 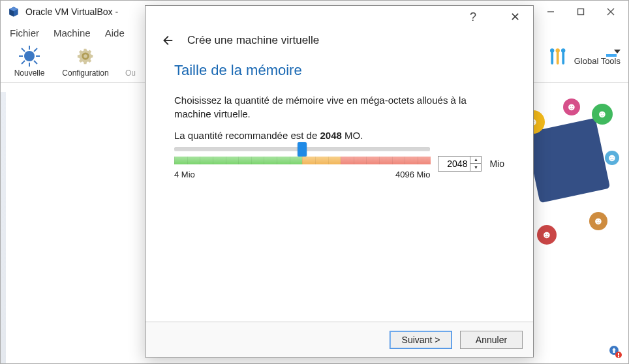 What do you see at coordinates (339, 17) in the screenshot?
I see `dialog-titlebar: ? ✕` at bounding box center [339, 17].